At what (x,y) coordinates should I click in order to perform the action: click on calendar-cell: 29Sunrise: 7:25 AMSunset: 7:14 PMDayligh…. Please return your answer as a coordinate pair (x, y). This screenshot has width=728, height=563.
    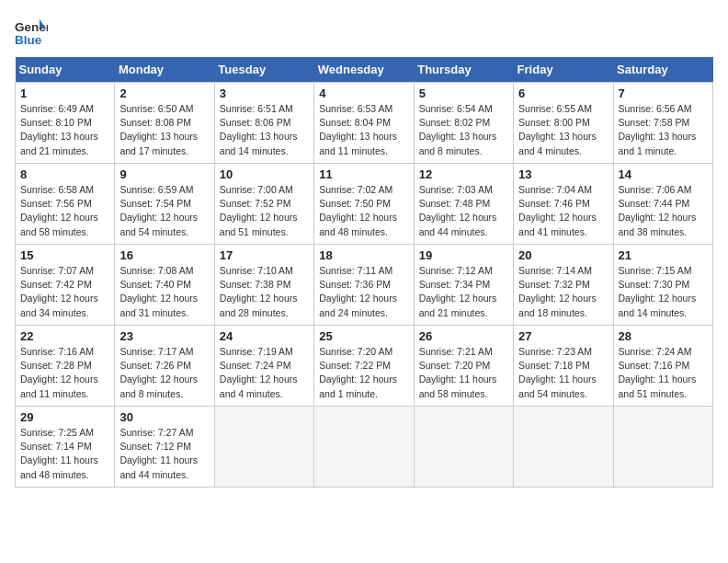
    Looking at the image, I should click on (65, 447).